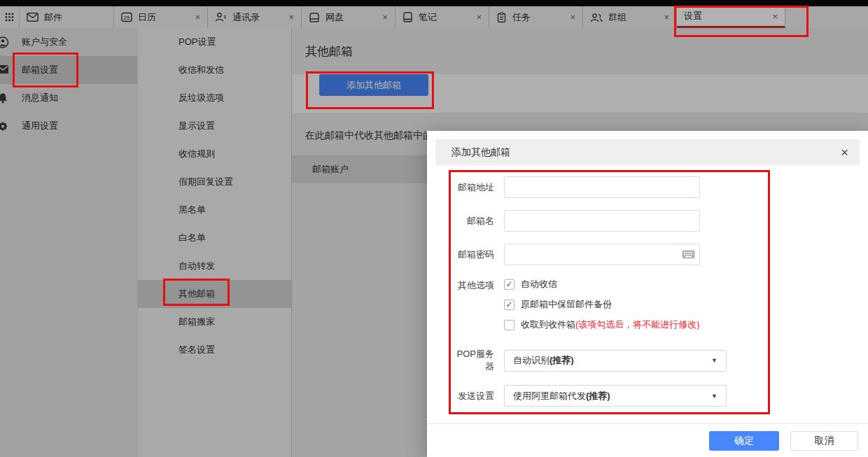 The height and width of the screenshot is (457, 868). I want to click on close-icon: ×, so click(844, 153).